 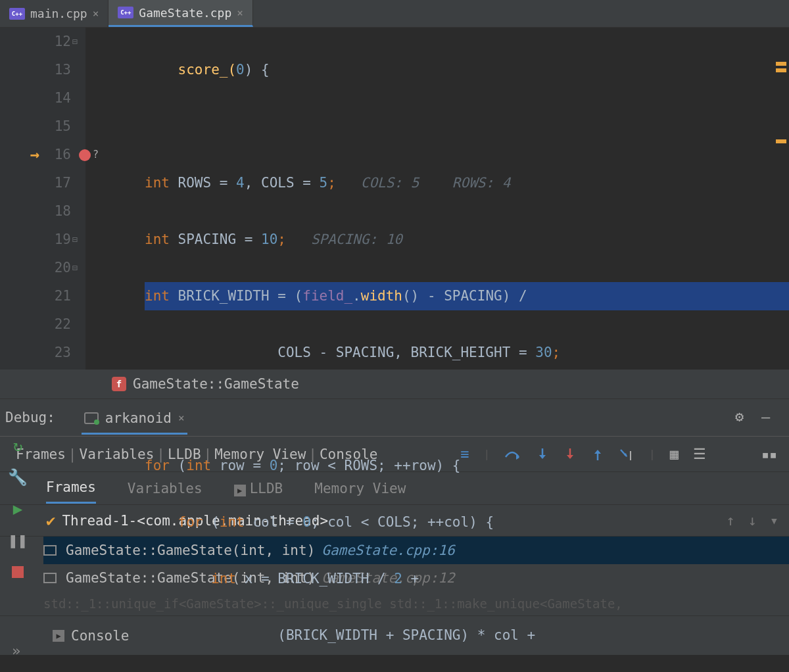 What do you see at coordinates (18, 446) in the screenshot?
I see `rerun-icon: ↻` at bounding box center [18, 446].